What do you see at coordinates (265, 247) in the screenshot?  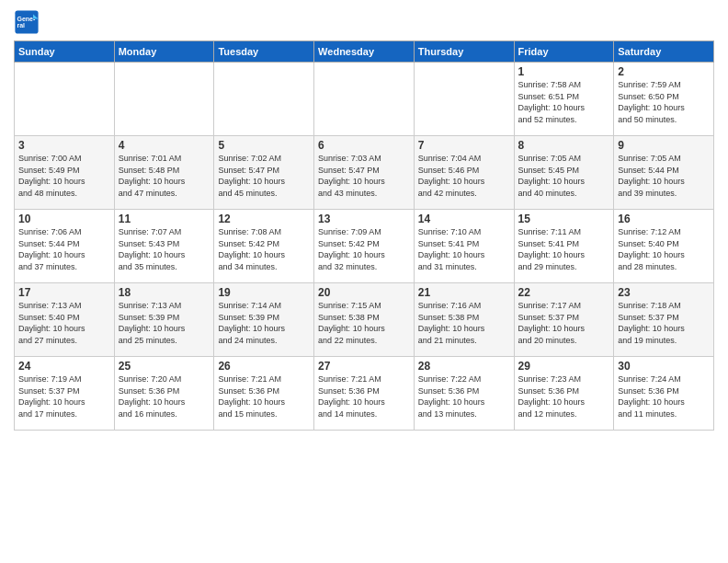 I see `calendar-cell: 12Sunrise: 7:08 AMSunset: 5:42 PMDayligh…` at bounding box center [265, 247].